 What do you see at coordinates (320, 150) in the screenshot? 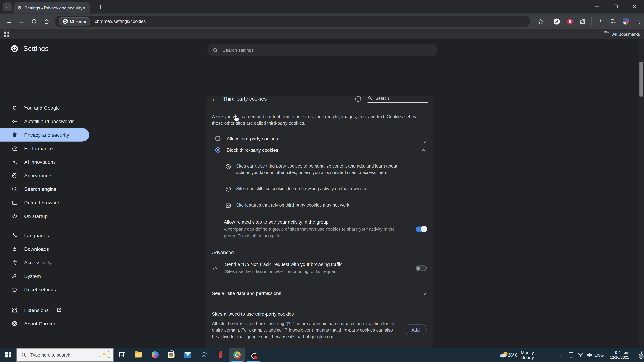
I see `option-block-third-party: Block third-party cookies` at bounding box center [320, 150].